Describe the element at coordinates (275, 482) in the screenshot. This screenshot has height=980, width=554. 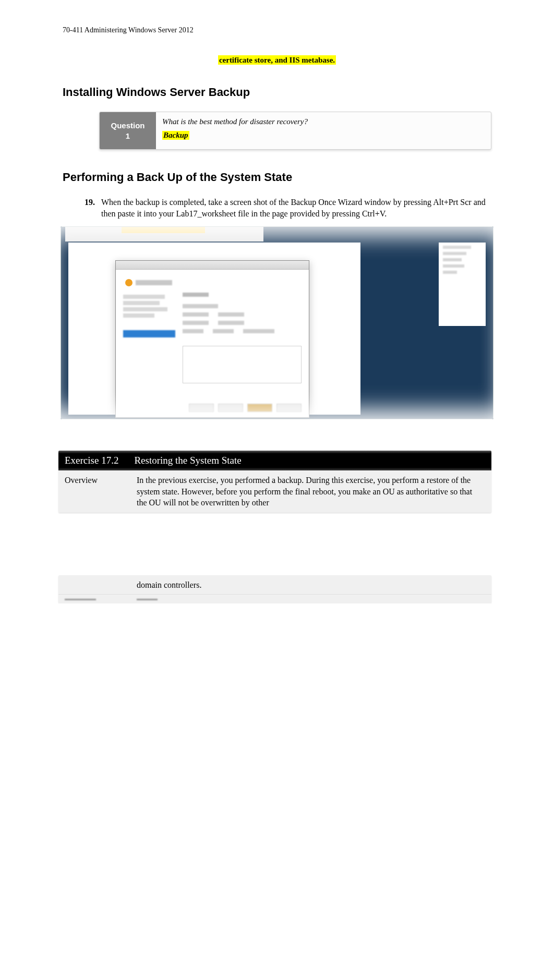
I see `exercise-block: Exercise 17.2 Restoring the System State…` at that location.